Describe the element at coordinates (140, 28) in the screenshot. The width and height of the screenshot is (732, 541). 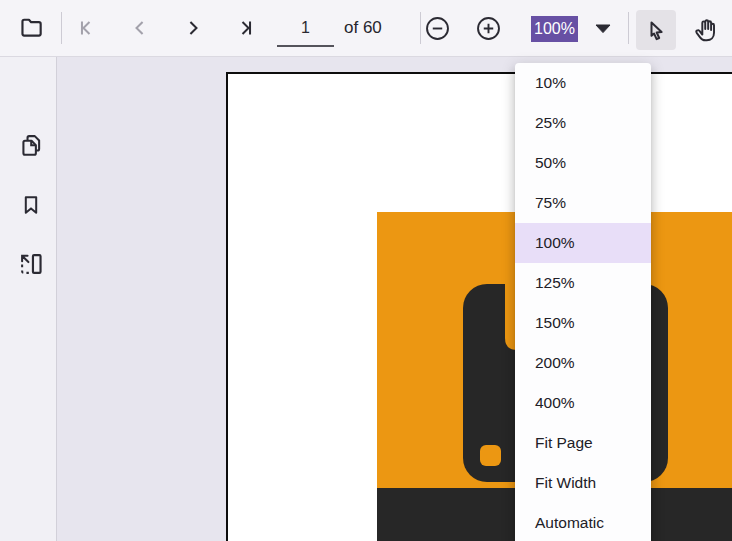
I see `chevron-left-icon` at that location.